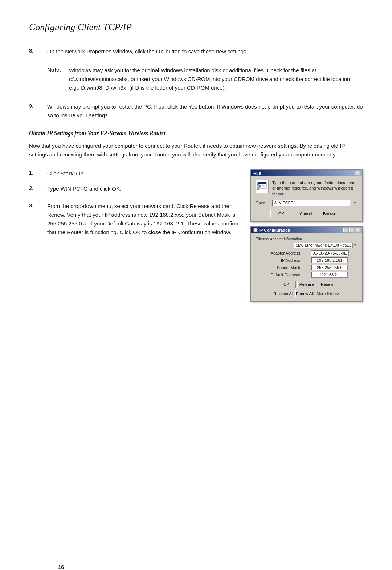 The image size is (392, 570). What do you see at coordinates (330, 260) in the screenshot?
I see `ip-address-value: 192.168.2.161` at bounding box center [330, 260].